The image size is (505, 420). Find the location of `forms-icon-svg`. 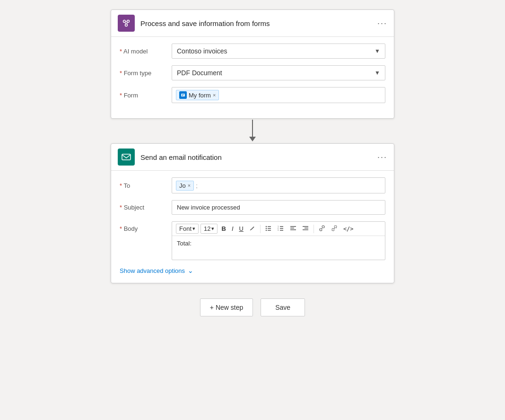

forms-icon-svg is located at coordinates (126, 23).